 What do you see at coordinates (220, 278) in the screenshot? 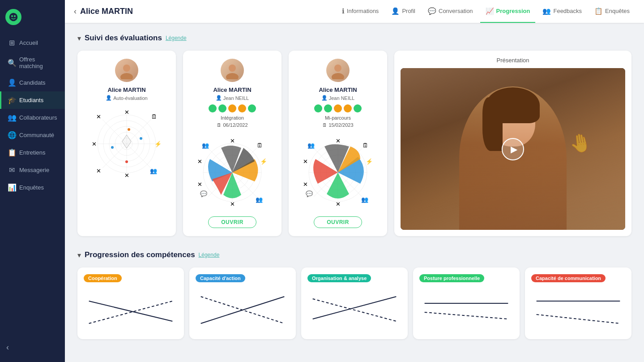
I see `badge-action: Capacité d'action` at bounding box center [220, 278].